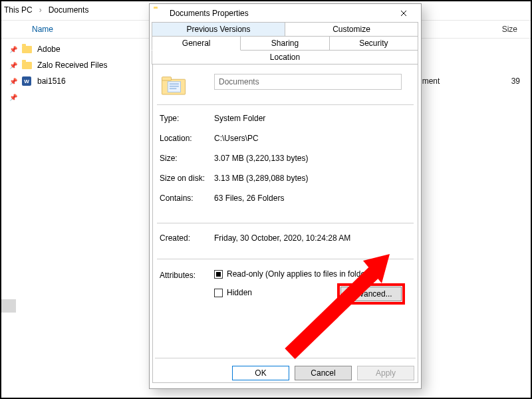  Describe the element at coordinates (176, 138) in the screenshot. I see `label-location: Location:` at that location.